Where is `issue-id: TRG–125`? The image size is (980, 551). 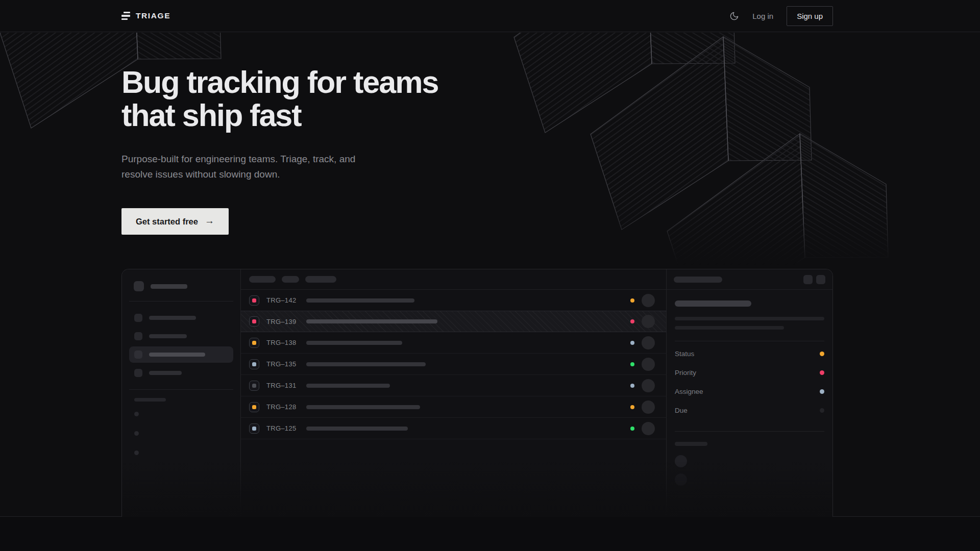
issue-id: TRG–125 is located at coordinates (283, 429).